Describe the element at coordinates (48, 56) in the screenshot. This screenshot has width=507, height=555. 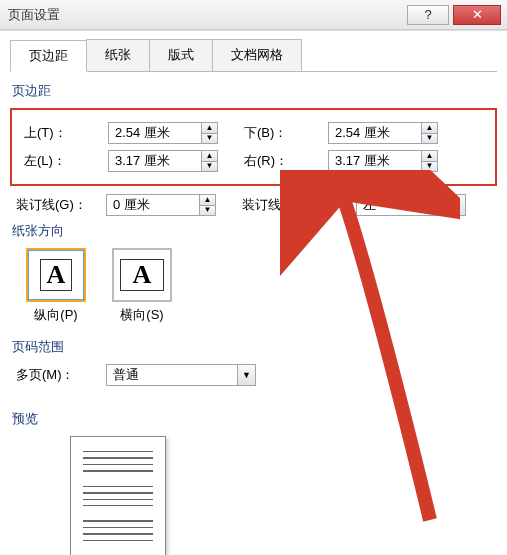
I see `tab-margins-label: 页边距` at that location.